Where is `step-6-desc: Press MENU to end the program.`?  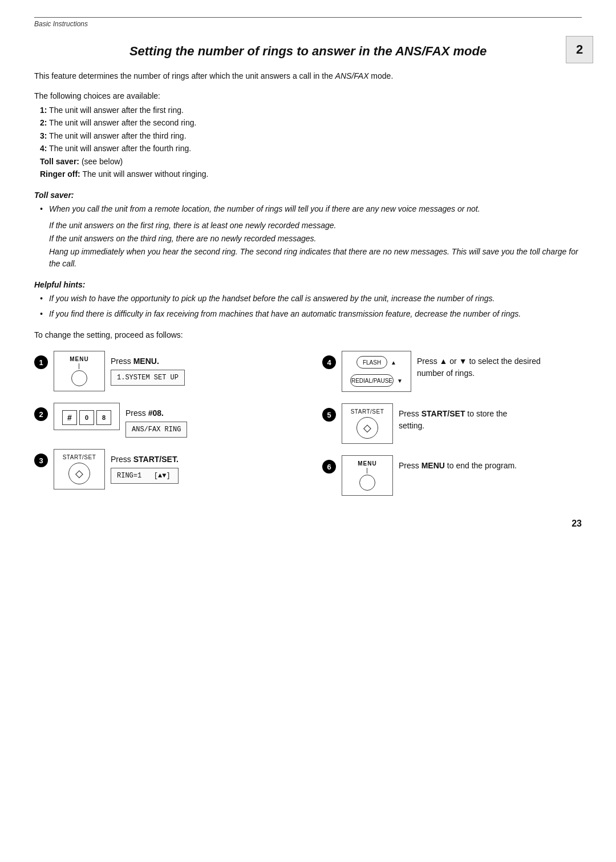
step-6-desc: Press MENU to end the program. is located at coordinates (457, 466).